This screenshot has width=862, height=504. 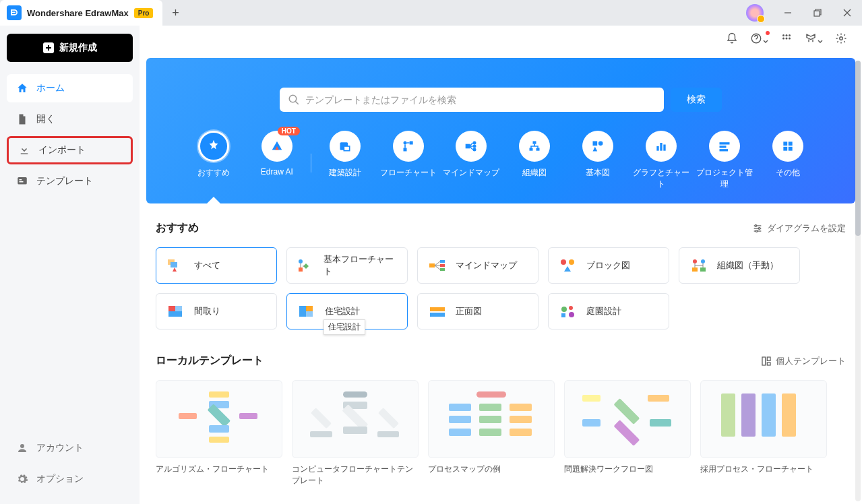 What do you see at coordinates (214, 172) in the screenshot?
I see `category-label: おすすめ` at bounding box center [214, 172].